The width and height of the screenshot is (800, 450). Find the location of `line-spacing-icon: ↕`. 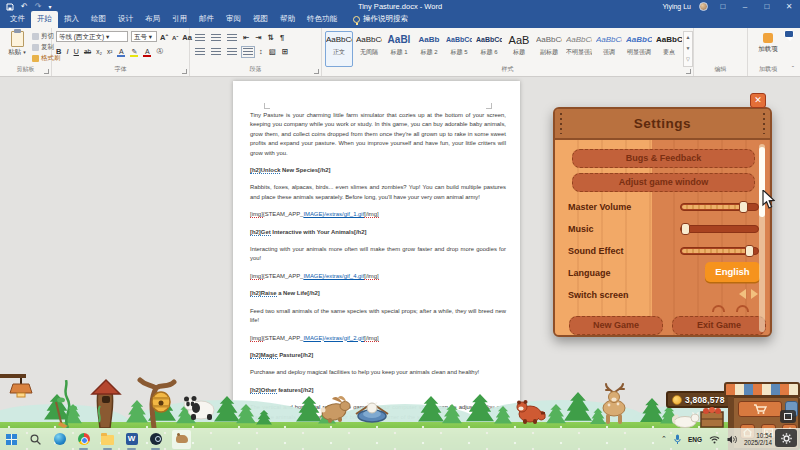

line-spacing-icon: ↕ is located at coordinates (261, 52).